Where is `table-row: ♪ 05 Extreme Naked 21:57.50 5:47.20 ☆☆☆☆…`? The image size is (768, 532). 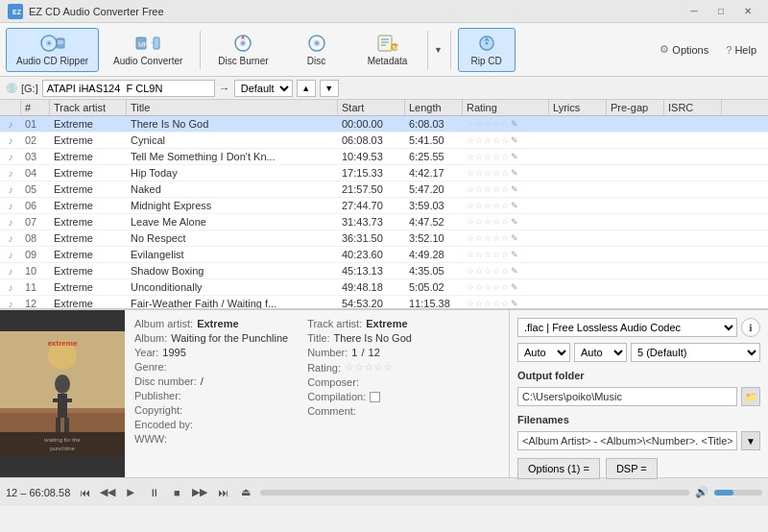 table-row: ♪ 05 Extreme Naked 21:57.50 5:47.20 ☆☆☆☆… is located at coordinates (384, 190).